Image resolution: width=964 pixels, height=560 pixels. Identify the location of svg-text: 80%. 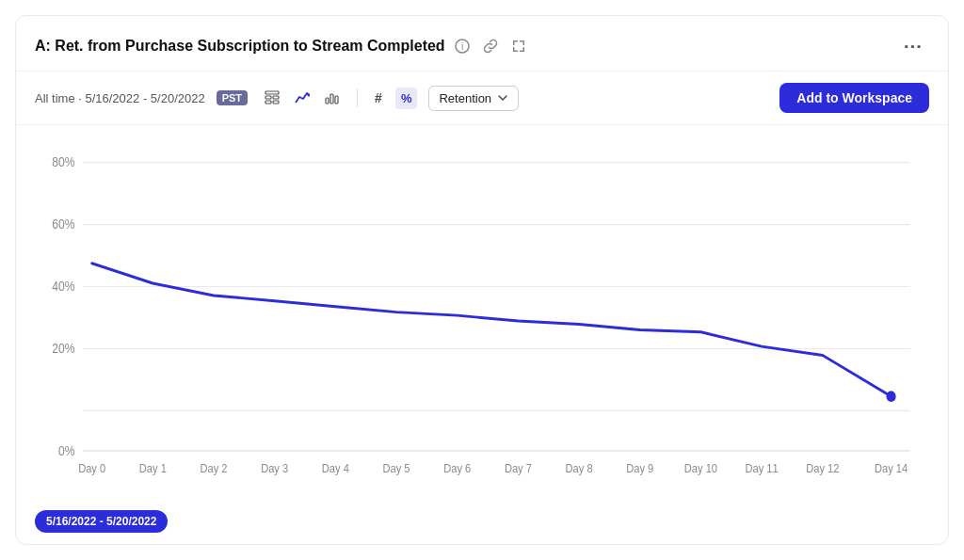
(64, 162).